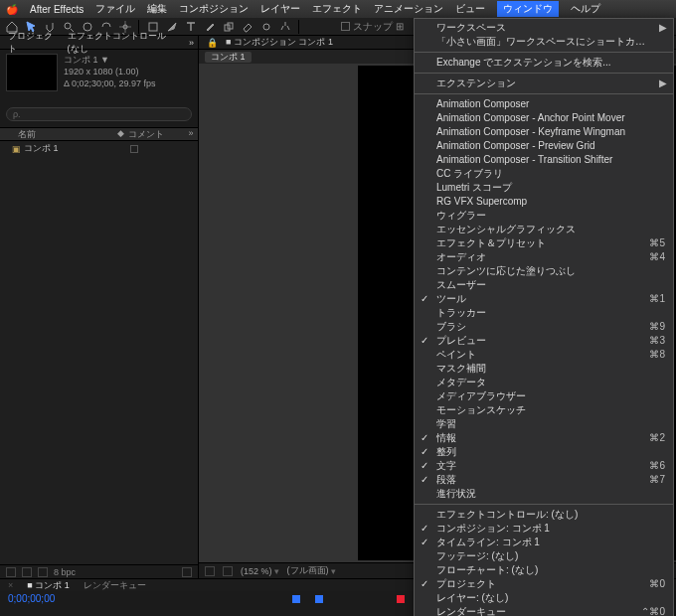 The width and height of the screenshot is (676, 616). Describe the element at coordinates (312, 570) in the screenshot. I see `resolution-dropdown: (フル画面) ▾` at that location.